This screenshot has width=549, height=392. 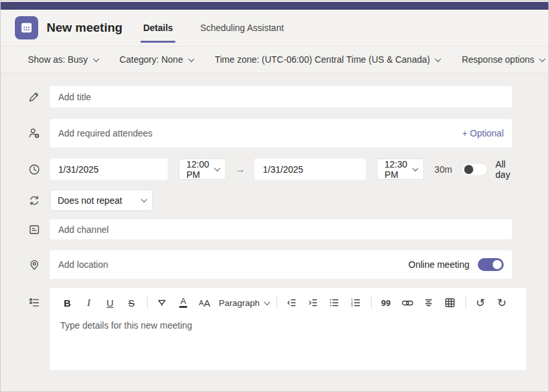 I want to click on strikethrough-icon: S, so click(x=131, y=303).